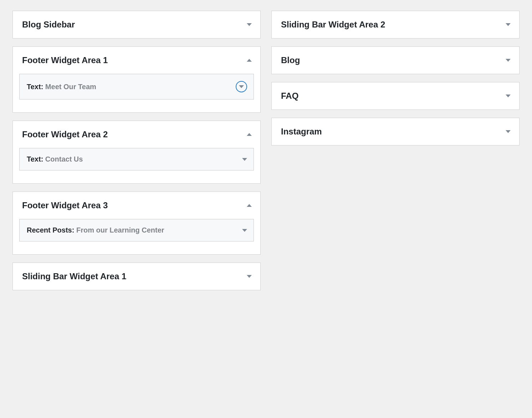  I want to click on widget-title: Meet Our Team, so click(71, 87).